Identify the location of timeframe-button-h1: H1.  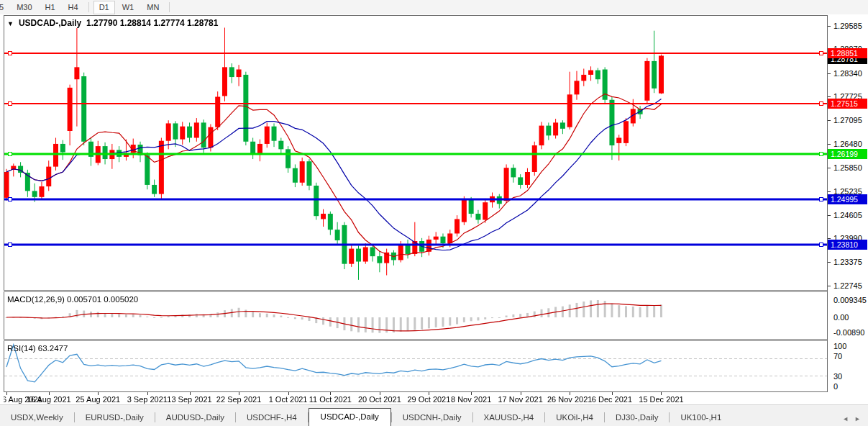
(50, 7).